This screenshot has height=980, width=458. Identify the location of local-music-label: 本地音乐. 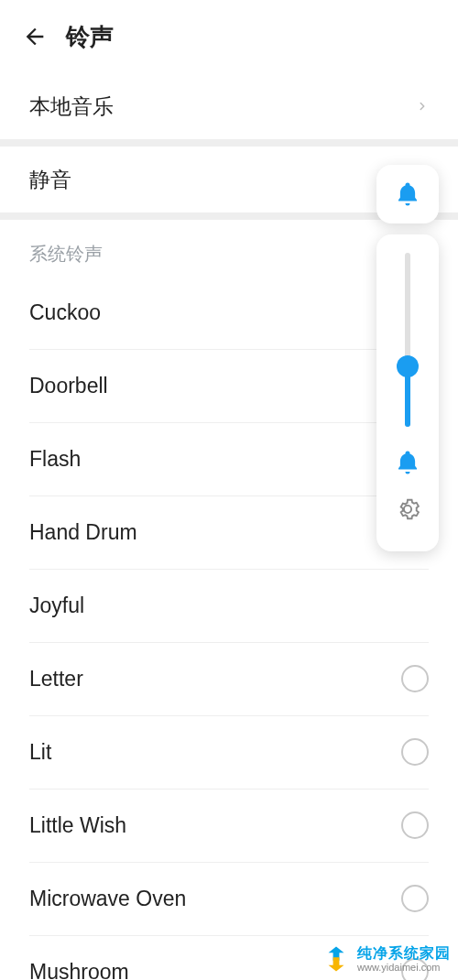
(71, 106).